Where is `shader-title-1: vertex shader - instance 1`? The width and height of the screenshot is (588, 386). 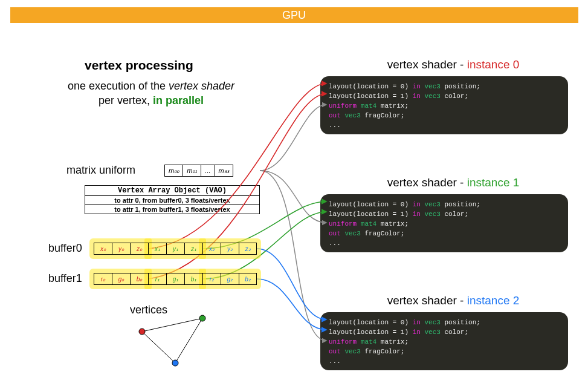
shader-title-1: vertex shader - instance 1 is located at coordinates (453, 183).